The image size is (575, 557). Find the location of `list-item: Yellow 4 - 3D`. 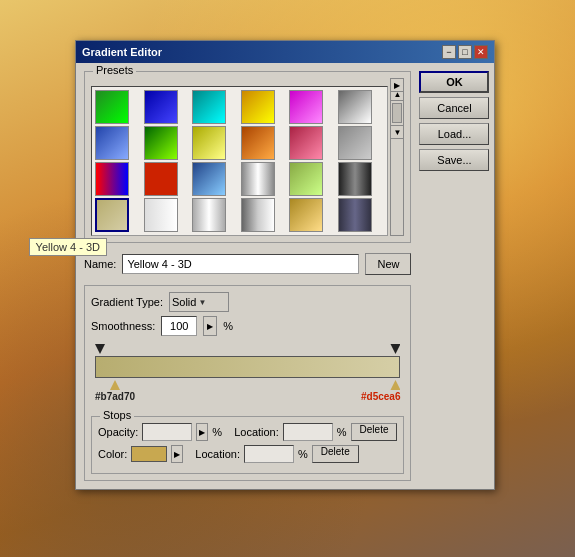

list-item: Yellow 4 - 3D is located at coordinates (112, 215).